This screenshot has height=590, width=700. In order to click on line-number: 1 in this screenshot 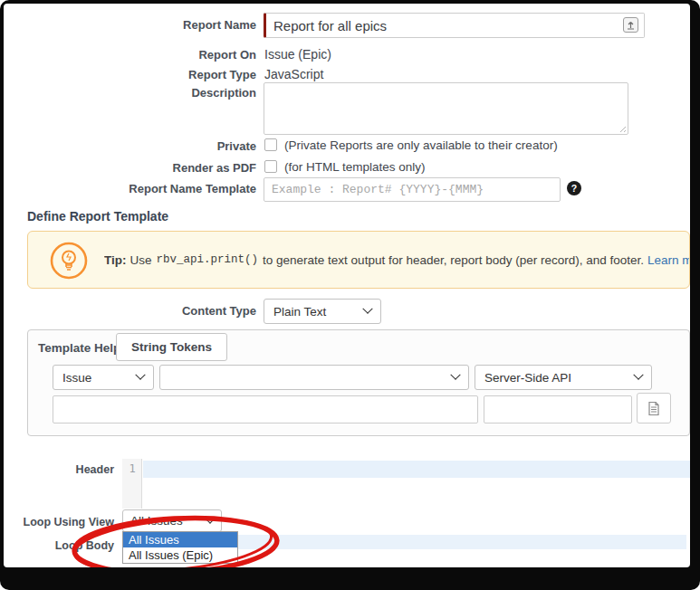, I will do `click(132, 469)`.